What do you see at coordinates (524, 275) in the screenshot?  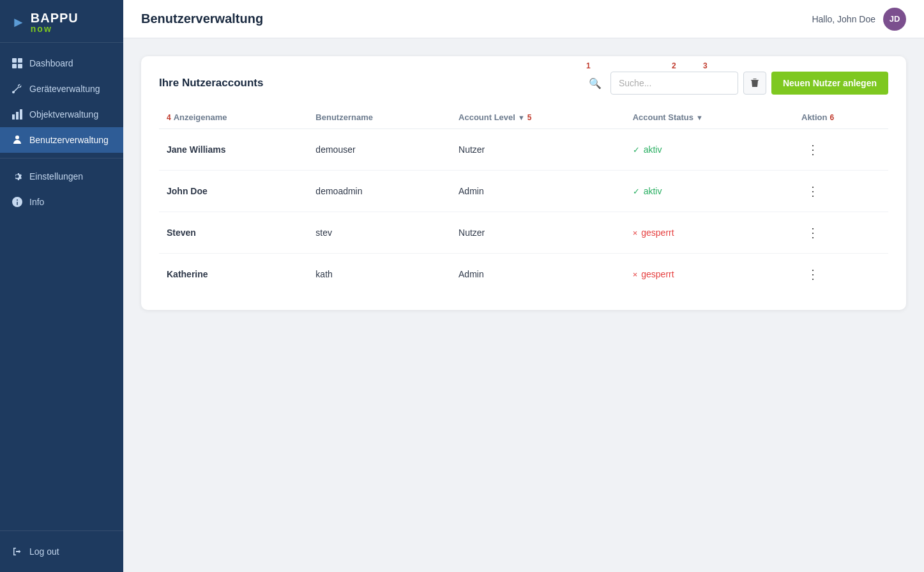 I see `table-row: Katherine kath Admin × gesperrt ⋮` at bounding box center [524, 275].